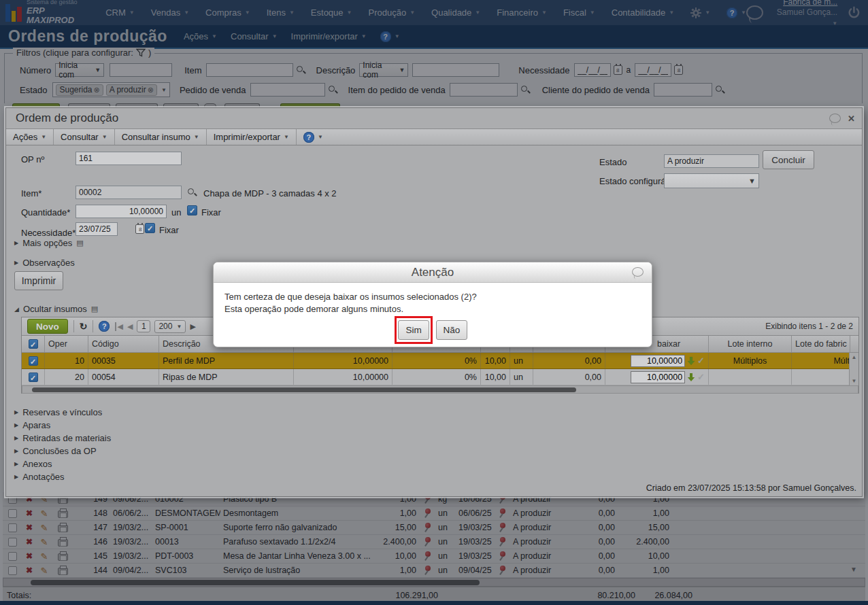 This screenshot has height=605, width=868. Describe the element at coordinates (433, 273) in the screenshot. I see `dialog-titlebar: Atenção` at that location.